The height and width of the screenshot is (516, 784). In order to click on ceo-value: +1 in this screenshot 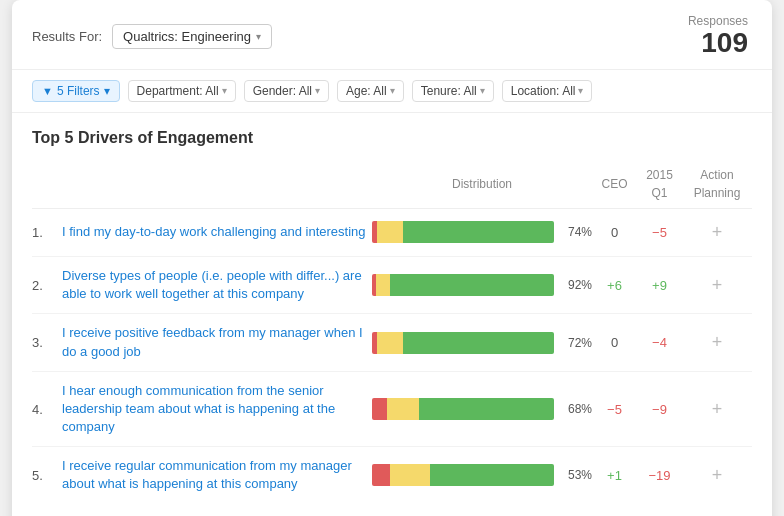, I will do `click(614, 476)`.